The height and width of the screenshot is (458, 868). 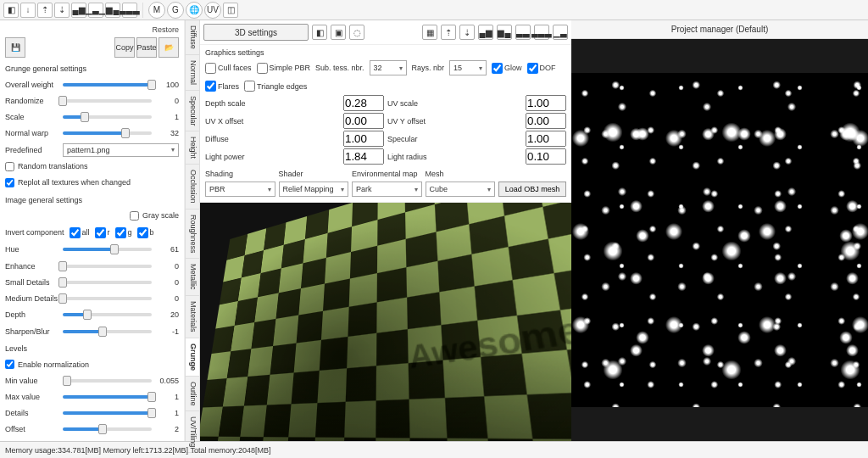 I want to click on specular-input, so click(x=546, y=139).